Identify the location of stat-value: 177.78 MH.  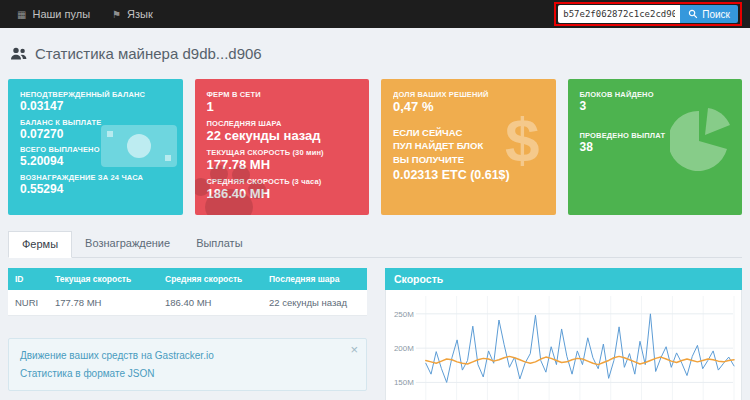
(282, 166).